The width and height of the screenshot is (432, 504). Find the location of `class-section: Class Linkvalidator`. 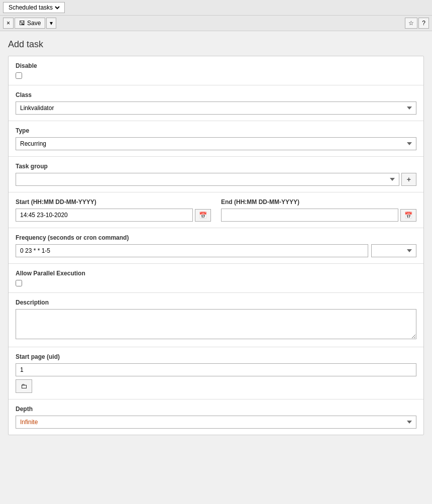

class-section: Class Linkvalidator is located at coordinates (216, 104).